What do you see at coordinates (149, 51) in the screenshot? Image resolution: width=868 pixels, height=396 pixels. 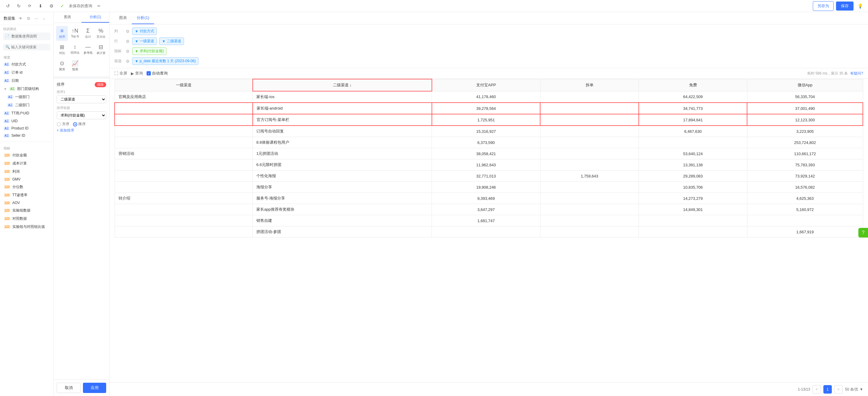 I see `metric-tag-sum: ▼ 求和(付款金额)` at bounding box center [149, 51].